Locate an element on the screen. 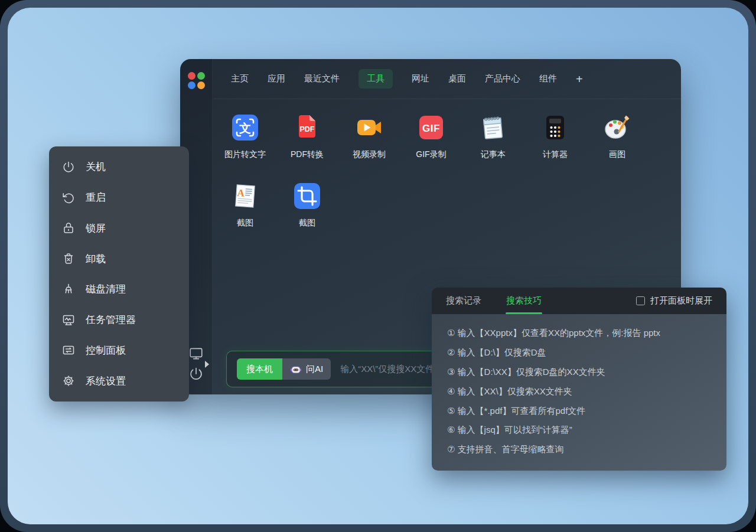  notepad-icon is located at coordinates (493, 128).